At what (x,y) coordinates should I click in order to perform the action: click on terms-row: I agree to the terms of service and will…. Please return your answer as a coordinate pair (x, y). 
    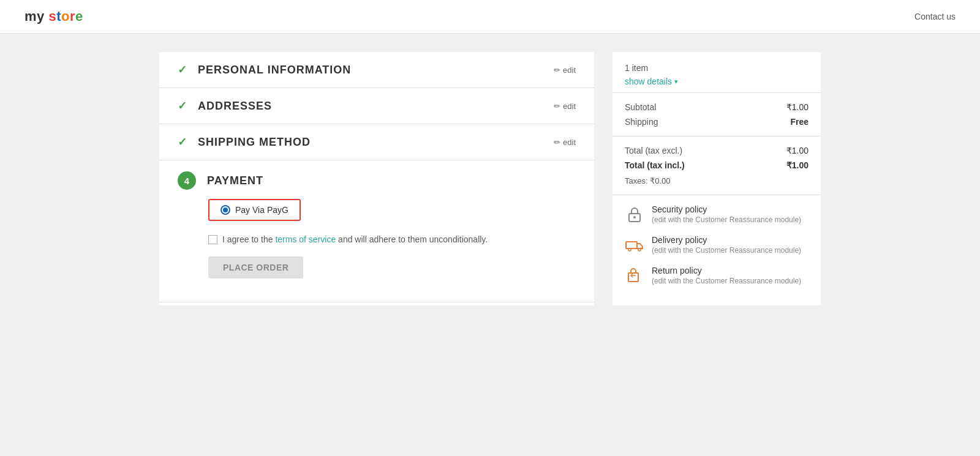
    Looking at the image, I should click on (377, 239).